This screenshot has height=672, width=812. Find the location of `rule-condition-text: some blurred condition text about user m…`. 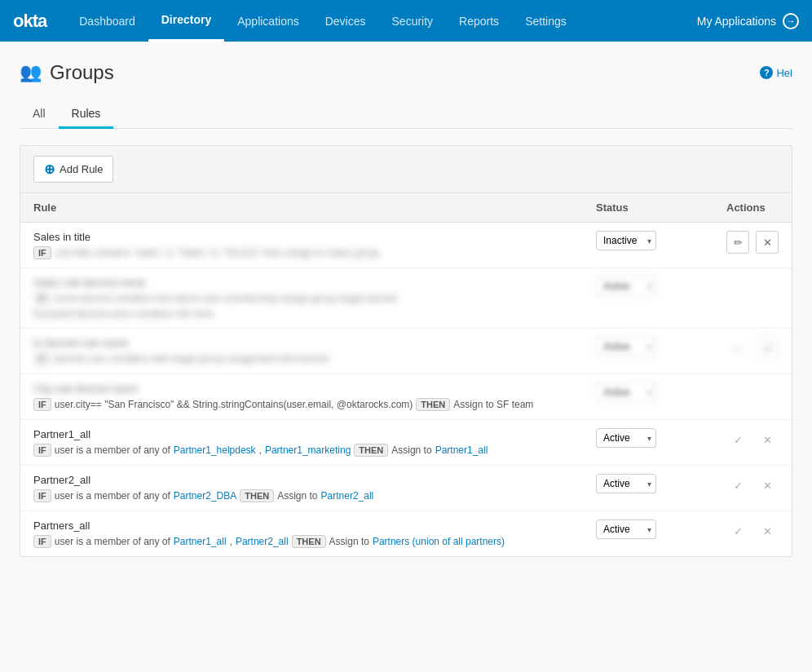

rule-condition-text: some blurred condition text about user m… is located at coordinates (226, 298).